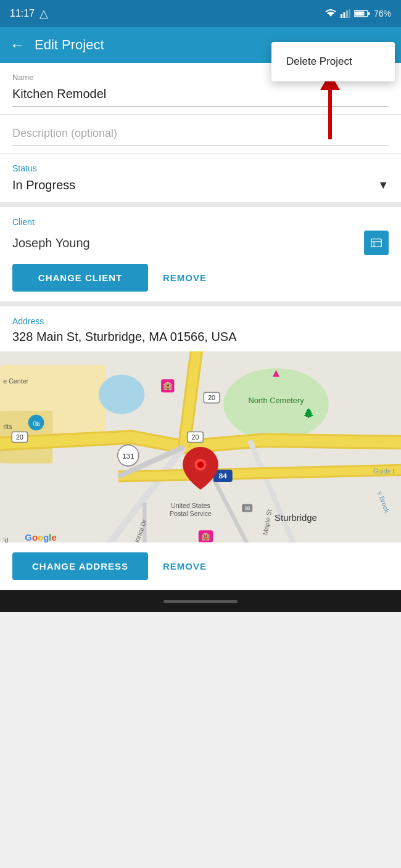  Describe the element at coordinates (358, 14) in the screenshot. I see `status-bar-right: 76%` at that location.